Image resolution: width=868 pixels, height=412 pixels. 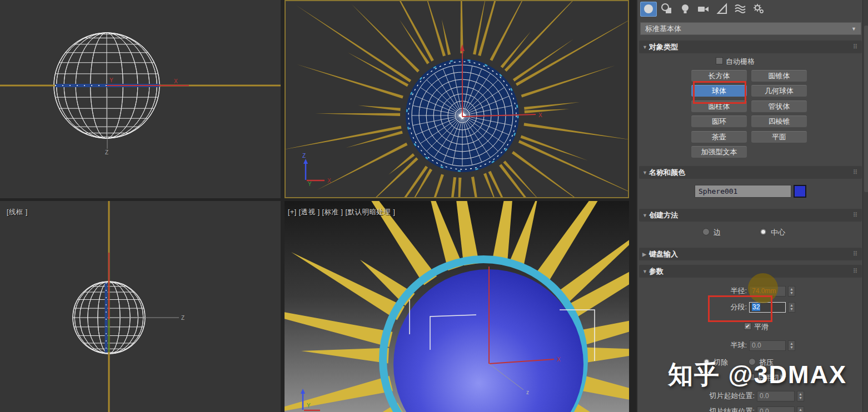 What do you see at coordinates (726, 409) in the screenshot?
I see `slice-to-label: 切片结束位置:` at bounding box center [726, 409].